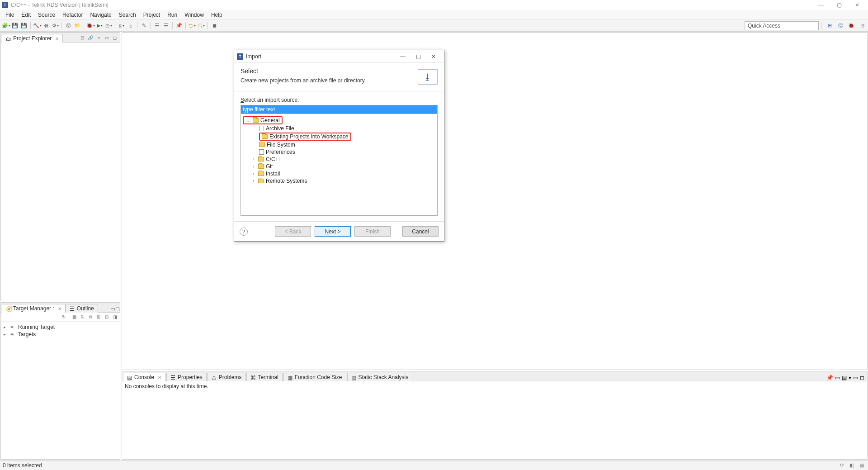 This screenshot has width=868, height=470. I want to click on build-button: 🔨, so click(37, 26).